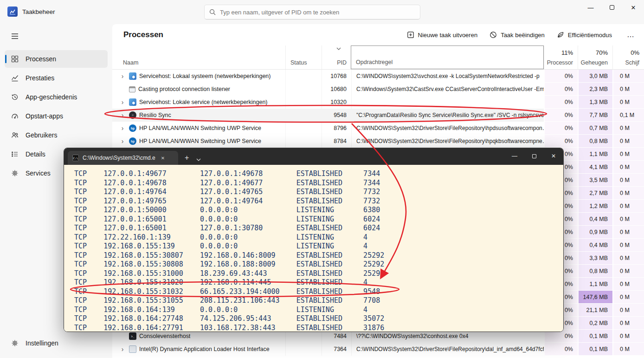 This screenshot has height=358, width=644. I want to click on process-name: Resilio Sync, so click(155, 115).